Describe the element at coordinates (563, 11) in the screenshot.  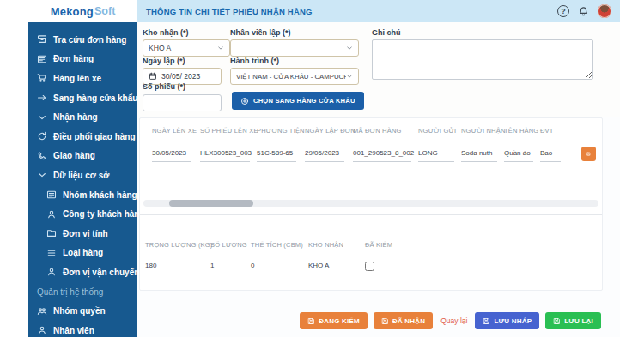
I see `help-icon` at that location.